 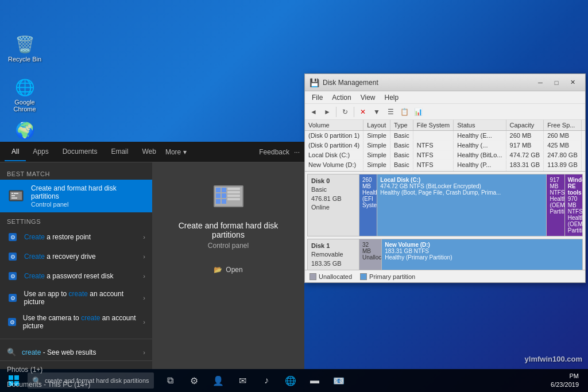 I want to click on docs-section: Documents - This PC (14+), so click(x=76, y=385).